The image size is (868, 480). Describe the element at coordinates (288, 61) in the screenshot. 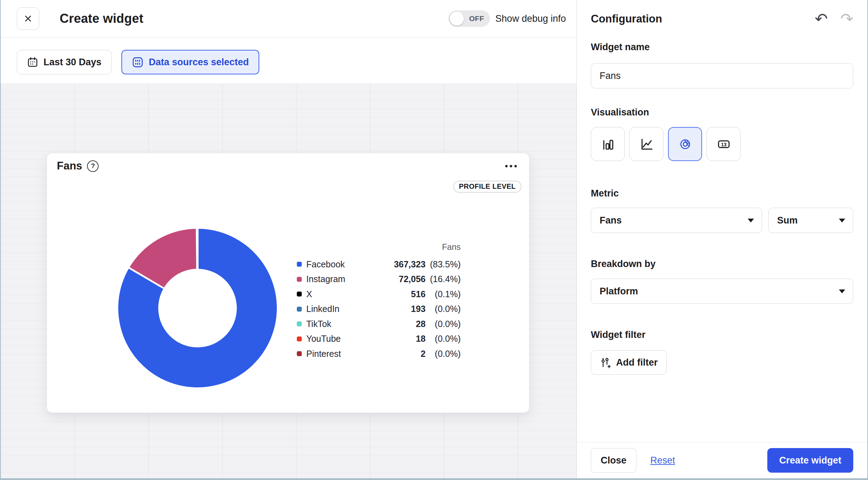

I see `toolbar: Last 30 Days` at that location.